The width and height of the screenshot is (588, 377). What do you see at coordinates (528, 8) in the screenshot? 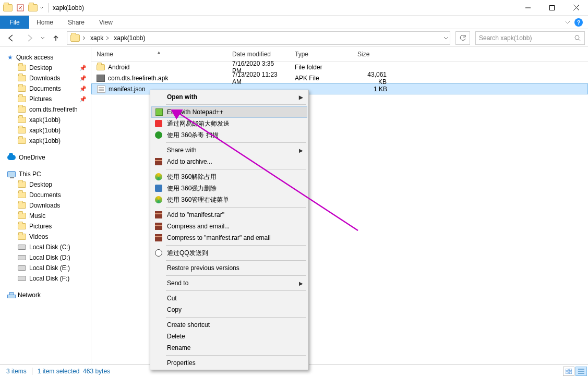
I see `minimize-button` at bounding box center [528, 8].